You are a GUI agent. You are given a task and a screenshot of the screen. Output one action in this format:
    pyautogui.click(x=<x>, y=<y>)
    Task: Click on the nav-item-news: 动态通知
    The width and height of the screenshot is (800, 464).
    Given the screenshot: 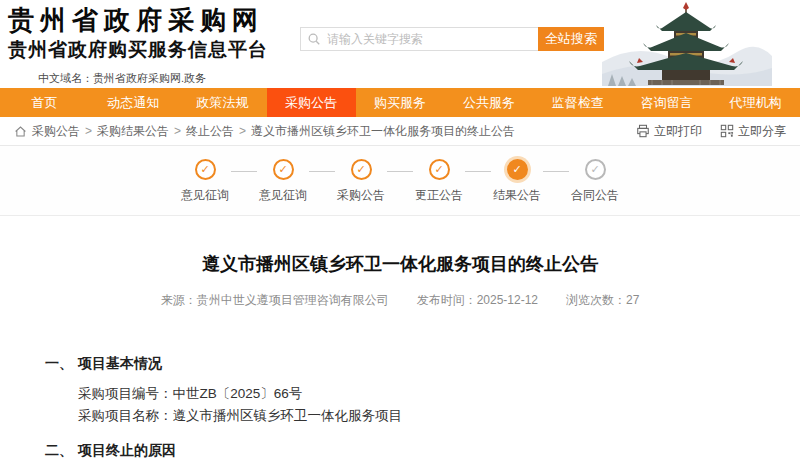 What is the action you would take?
    pyautogui.click(x=134, y=102)
    